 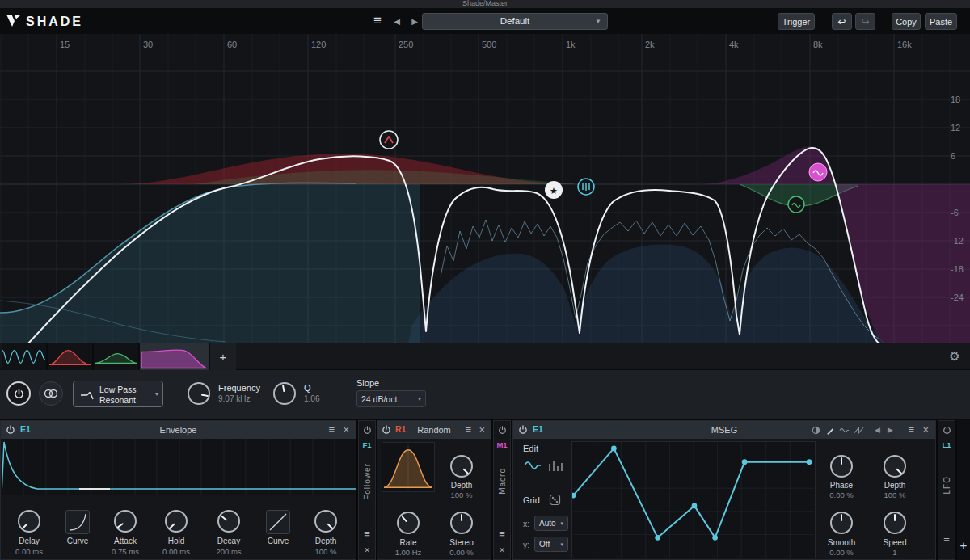 What do you see at coordinates (468, 430) in the screenshot?
I see `random-menu-icon: ≡` at bounding box center [468, 430].